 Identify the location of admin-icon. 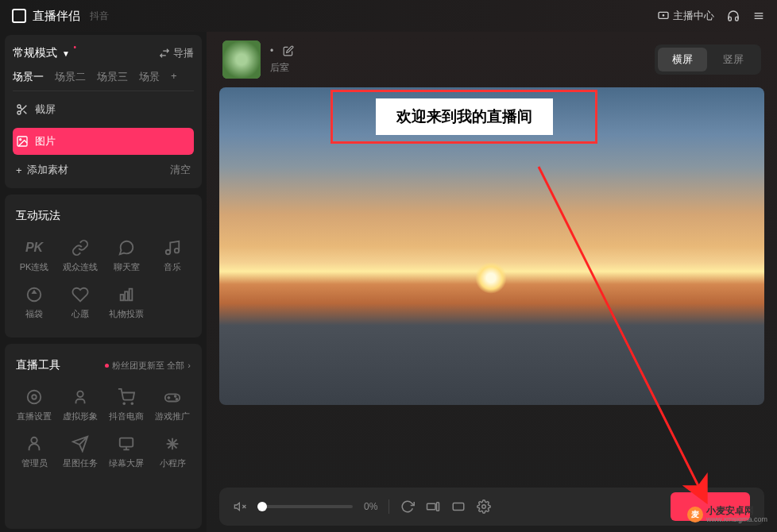
(34, 444).